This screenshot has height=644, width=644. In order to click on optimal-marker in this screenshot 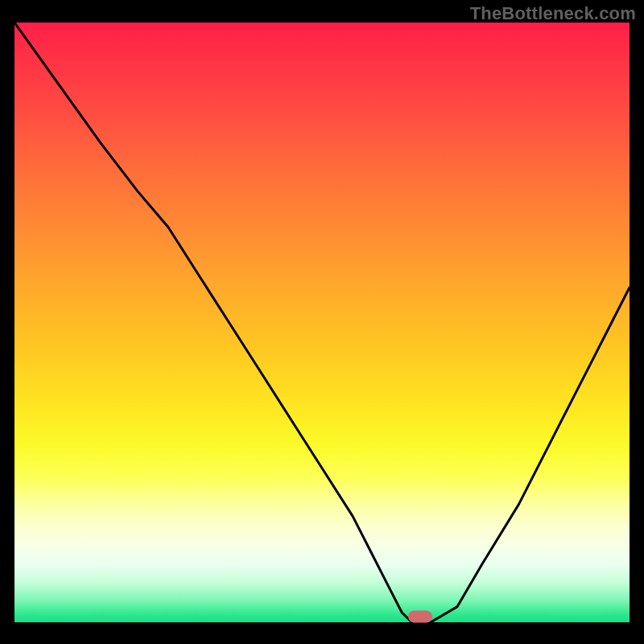, I will do `click(420, 617)`.